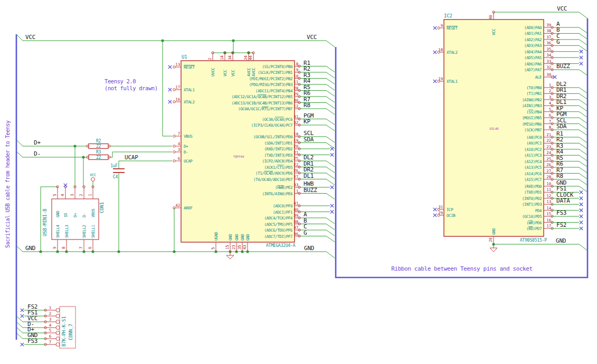  I want to click on net-label: UCAP, so click(131, 157).